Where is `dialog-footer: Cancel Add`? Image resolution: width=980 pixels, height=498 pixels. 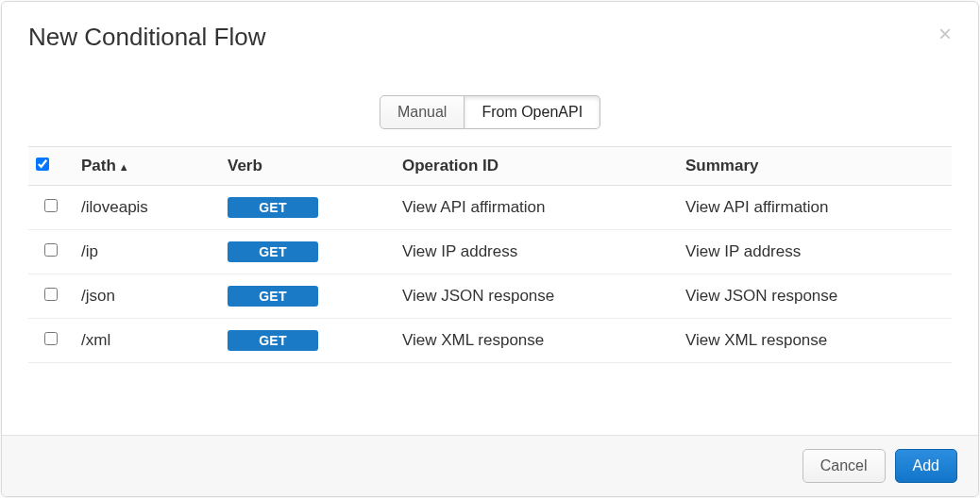 dialog-footer: Cancel Add is located at coordinates (490, 466).